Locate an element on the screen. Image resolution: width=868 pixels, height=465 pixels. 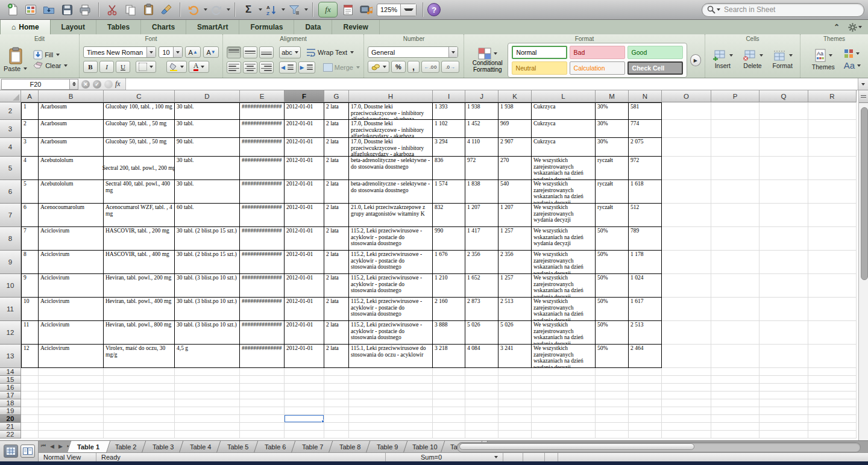
cell-D4: 90 tabl. is located at coordinates (207, 147).